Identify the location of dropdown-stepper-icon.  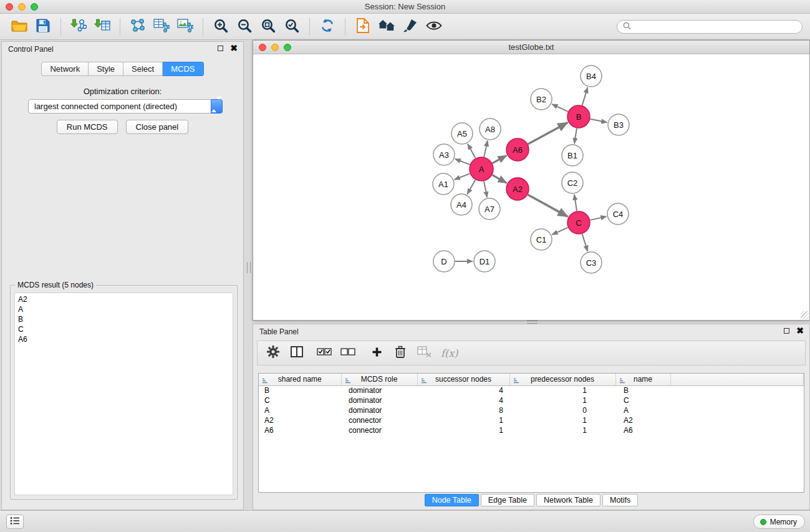
(217, 106).